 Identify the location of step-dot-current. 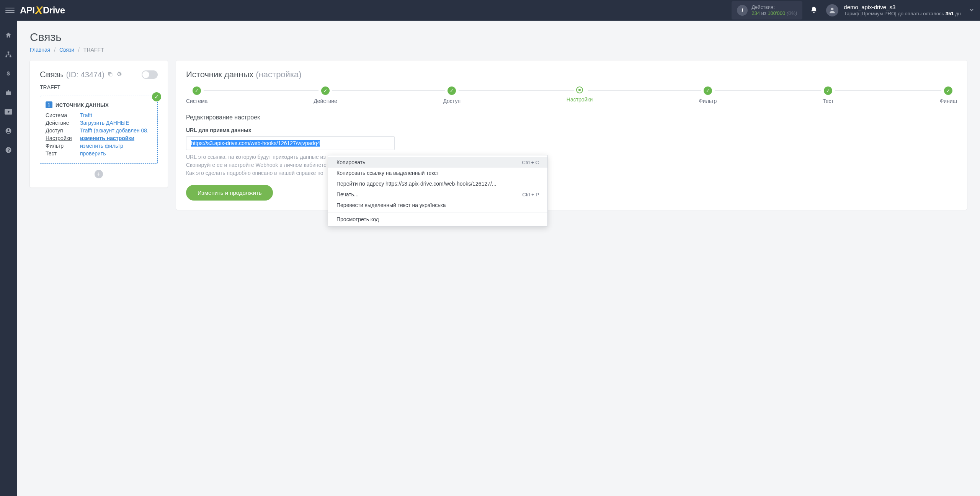
(580, 90).